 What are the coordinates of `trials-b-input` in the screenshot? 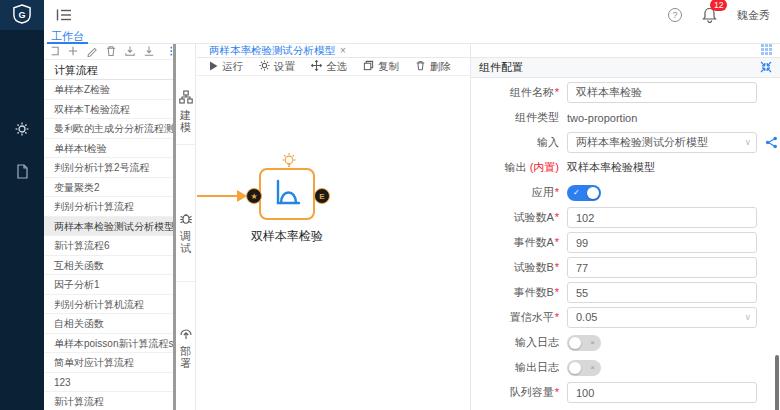 It's located at (662, 268).